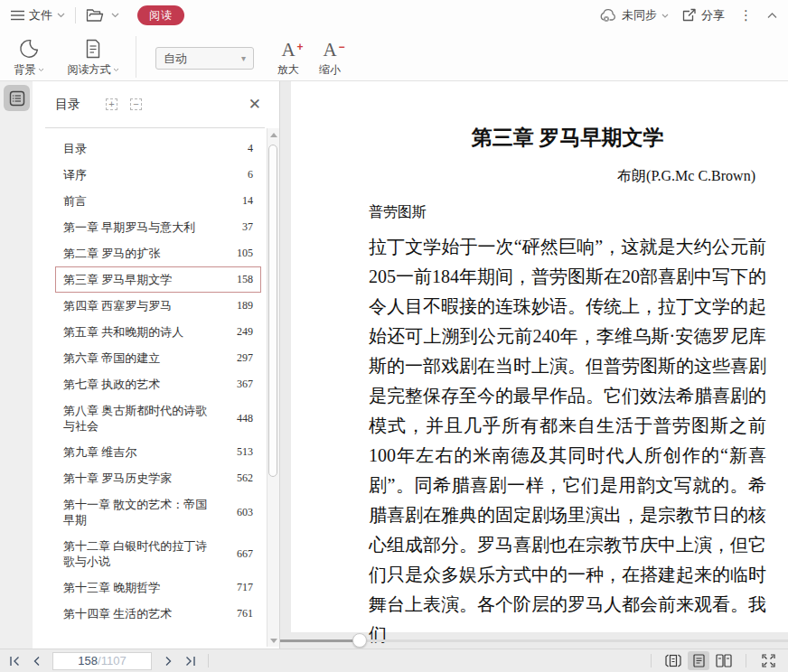 Image resolution: width=788 pixels, height=672 pixels. Describe the element at coordinates (250, 175) in the screenshot. I see `toc-item-page: 6` at that location.